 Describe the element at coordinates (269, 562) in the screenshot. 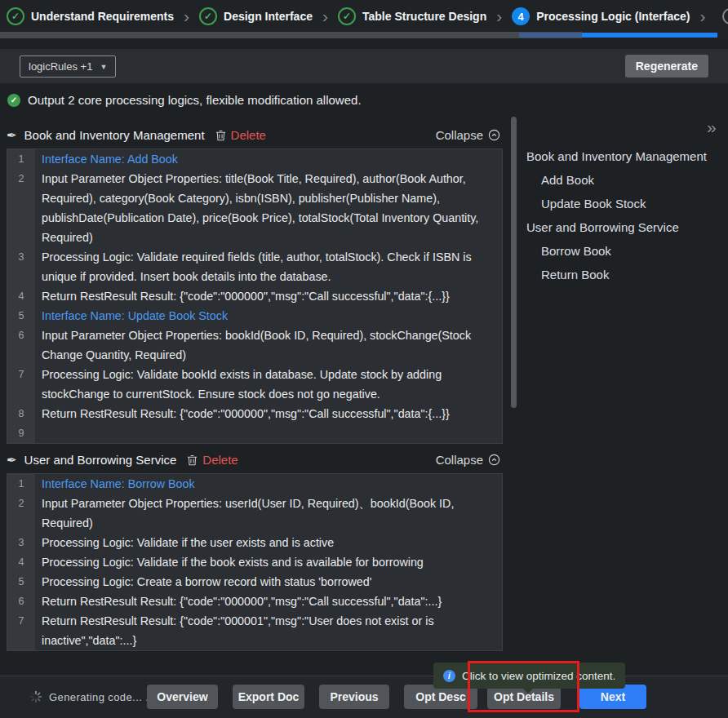

I see `line-text: Processing Logic: Validate if the book e…` at that location.